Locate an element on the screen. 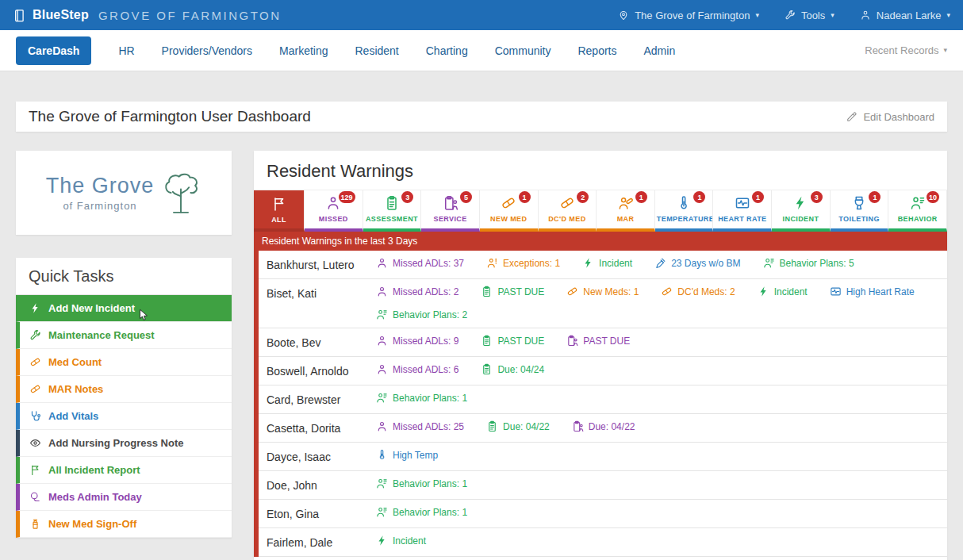 The width and height of the screenshot is (963, 560). warning-chip-missed: Missed ADLs: 9 is located at coordinates (417, 341).